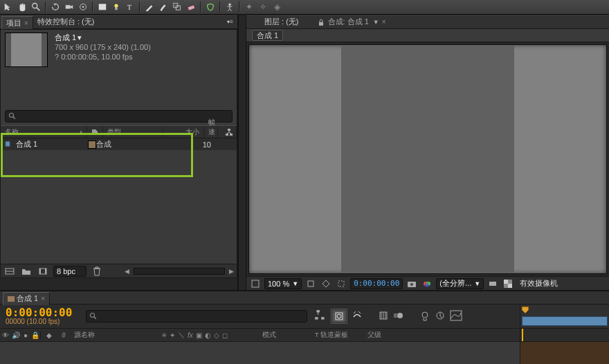 This screenshot has width=609, height=364. I want to click on timeline-navigator, so click(565, 316).